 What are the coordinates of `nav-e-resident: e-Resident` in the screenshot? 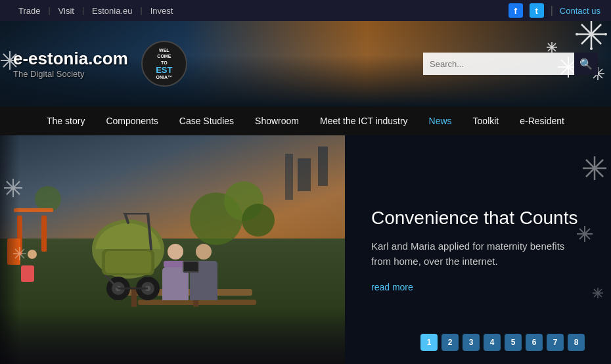 It's located at (542, 121).